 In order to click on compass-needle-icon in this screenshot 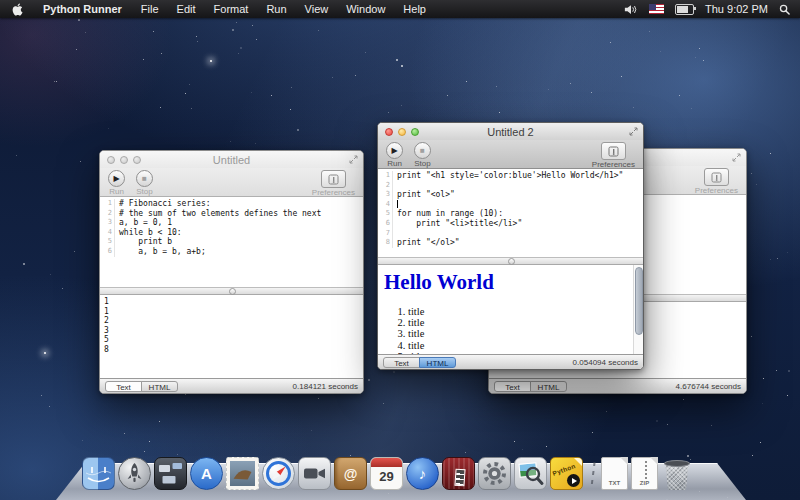, I will do `click(278, 474)`.